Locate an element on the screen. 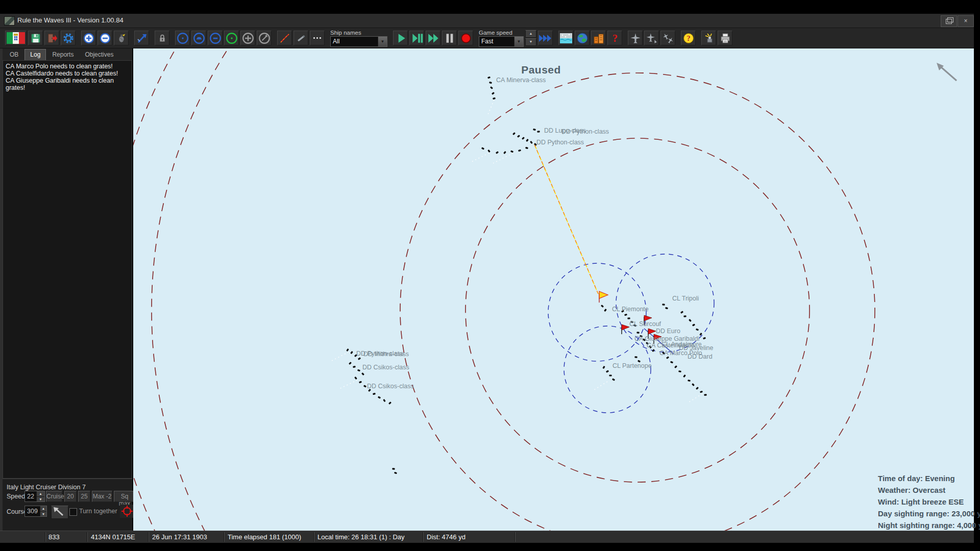  turn-together-checkbox is located at coordinates (74, 512).